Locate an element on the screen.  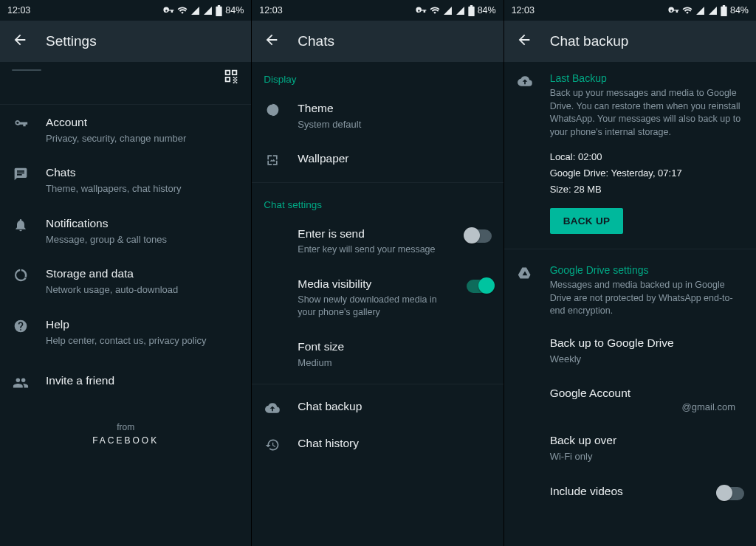
chats-item-wallpaper: Wallpaper is located at coordinates (377, 159).